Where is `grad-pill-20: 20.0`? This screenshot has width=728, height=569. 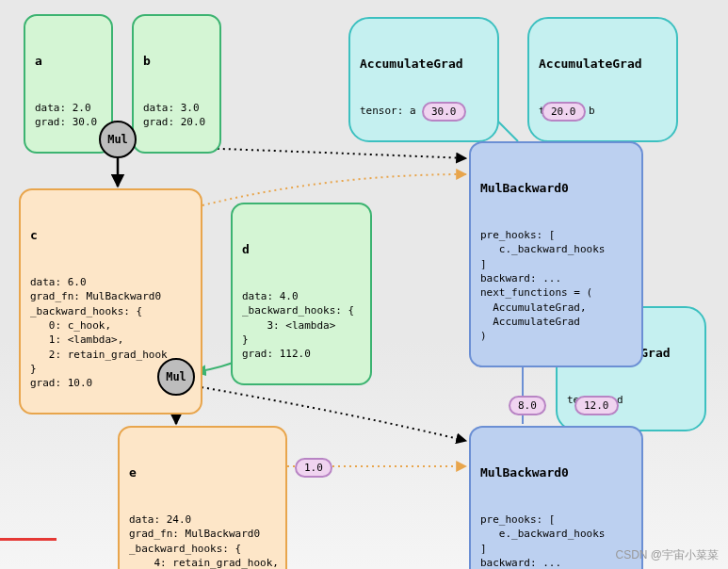
grad-pill-20: 20.0 is located at coordinates (563, 111).